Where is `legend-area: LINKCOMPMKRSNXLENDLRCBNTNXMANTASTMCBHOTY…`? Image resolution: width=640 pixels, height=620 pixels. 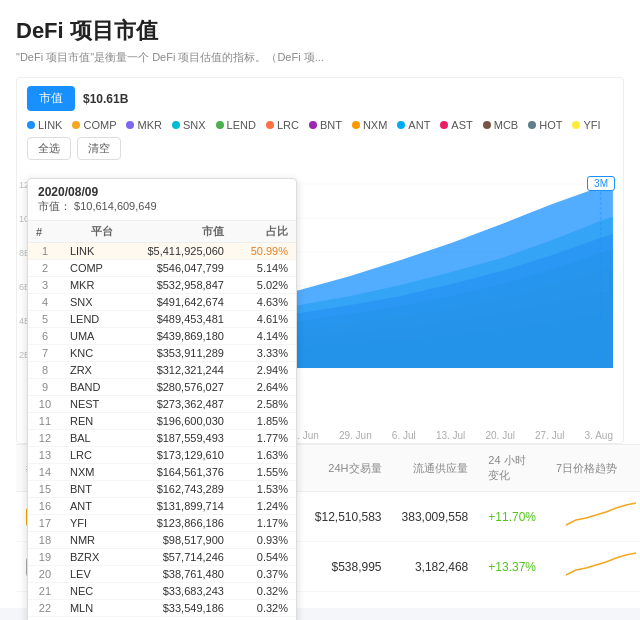 legend-area: LINKCOMPMKRSNXLENDLRCBNTNXMANTASTMCBHOTY… is located at coordinates (320, 128).